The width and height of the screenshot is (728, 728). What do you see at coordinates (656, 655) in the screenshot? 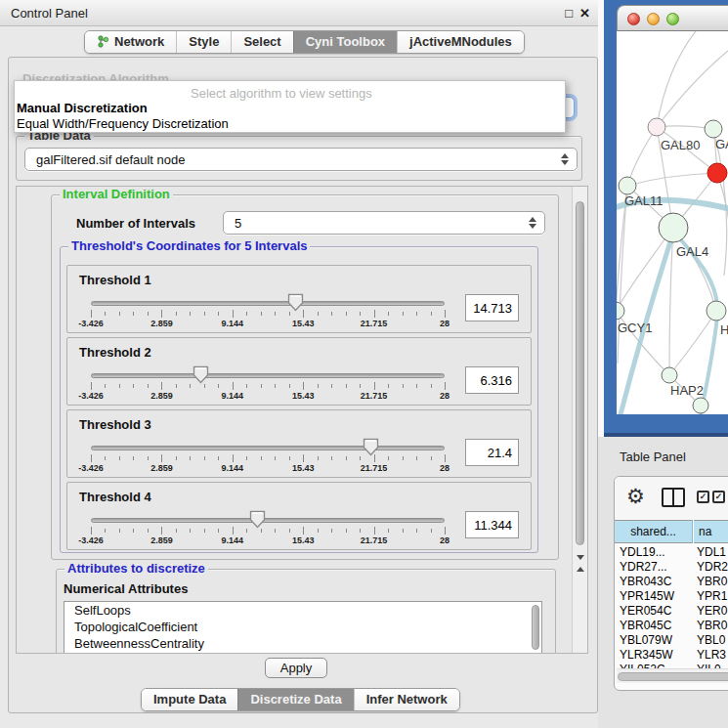
I see `cell-shared-name: YLR345W` at bounding box center [656, 655].